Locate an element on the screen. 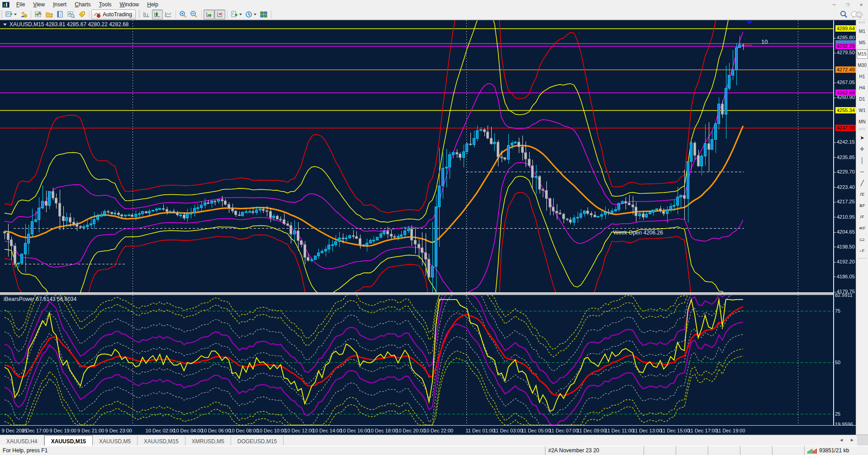  tabs-scroll-left-button: ◄ is located at coordinates (841, 440).